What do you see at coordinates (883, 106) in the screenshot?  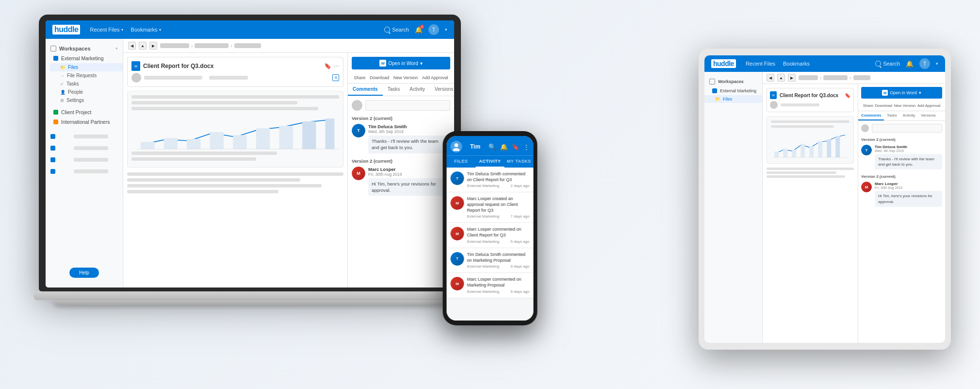 I see `tablet-download: Download` at bounding box center [883, 106].